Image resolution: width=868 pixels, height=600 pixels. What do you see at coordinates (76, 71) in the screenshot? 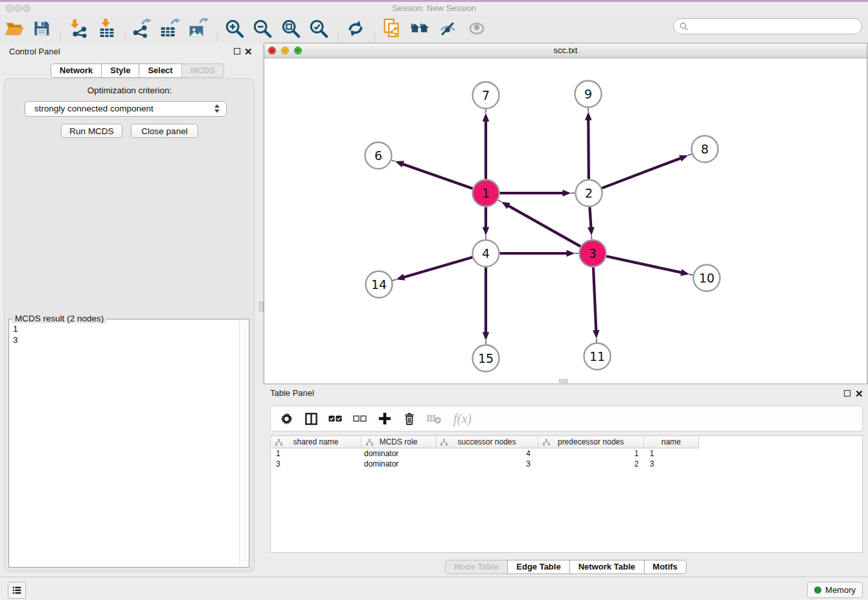
I see `tab-network: Network` at bounding box center [76, 71].